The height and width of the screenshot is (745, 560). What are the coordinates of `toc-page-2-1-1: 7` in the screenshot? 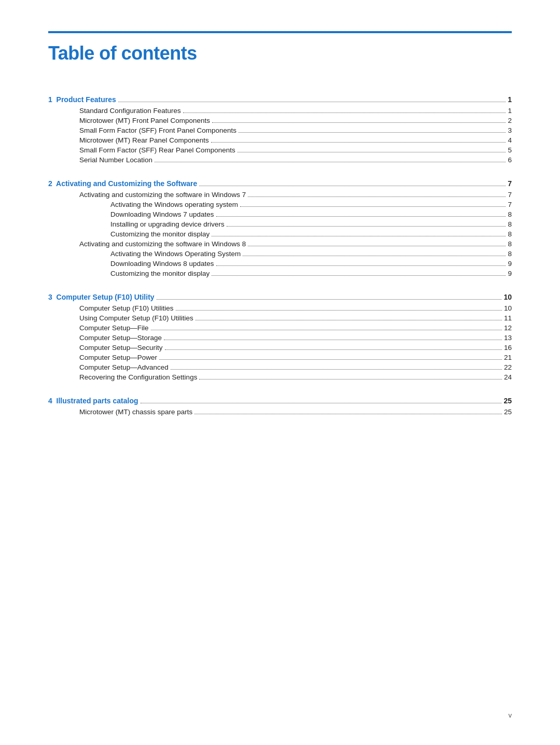 It's located at (510, 204).